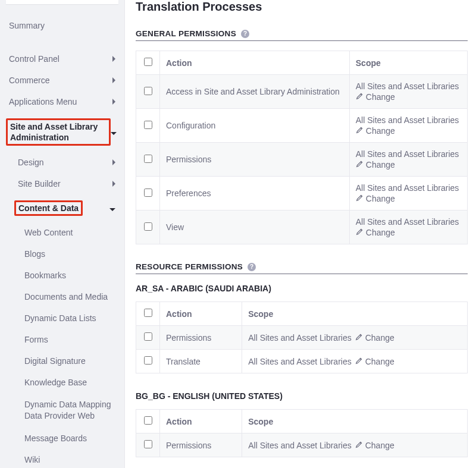  I want to click on sidebar-top-card, so click(62, 2).